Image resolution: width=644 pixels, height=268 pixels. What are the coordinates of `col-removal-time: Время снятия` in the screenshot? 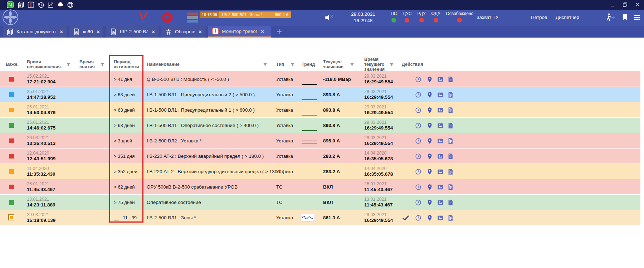 It's located at (90, 64).